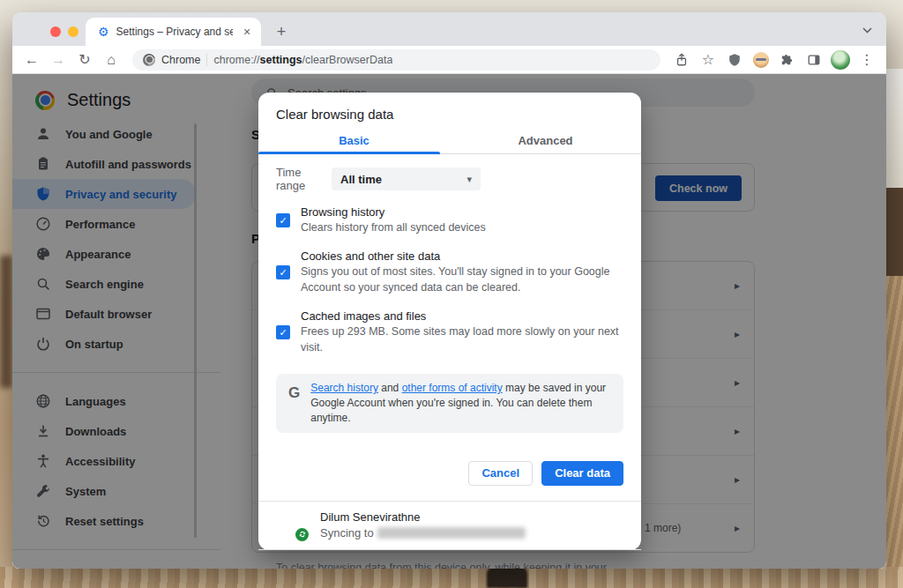  I want to click on checkbox-title: Browsing history, so click(393, 213).